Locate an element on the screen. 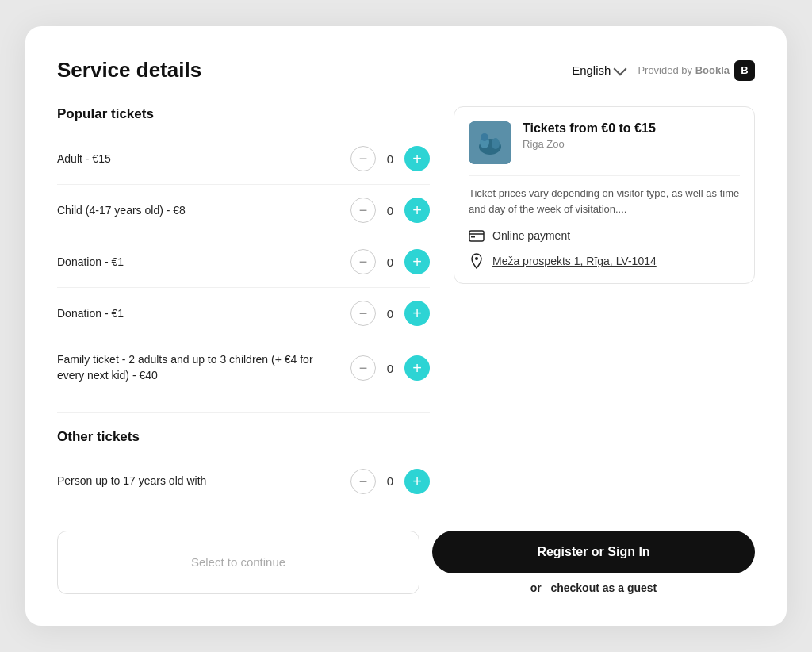  modal-header: Service details English Provided by Book… is located at coordinates (406, 70).